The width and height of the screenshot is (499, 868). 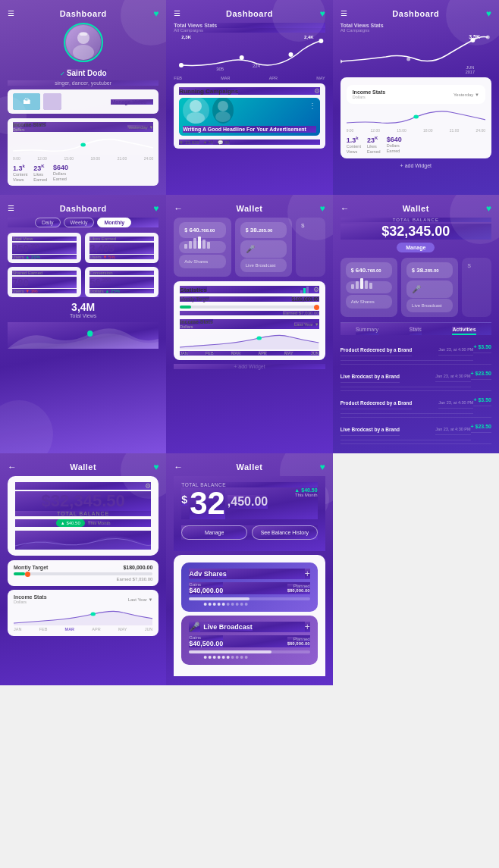 I want to click on menu-icon: ☰, so click(x=11, y=14).